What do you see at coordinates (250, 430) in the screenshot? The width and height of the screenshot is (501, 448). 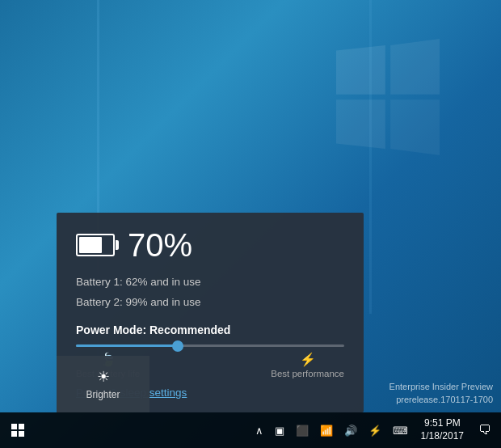 I see `taskbar: ∧ ▣ ⬛ 📶 🔊 ⚡ ⌨ 9:51 PM 1/18/2017 🗨` at bounding box center [250, 430].